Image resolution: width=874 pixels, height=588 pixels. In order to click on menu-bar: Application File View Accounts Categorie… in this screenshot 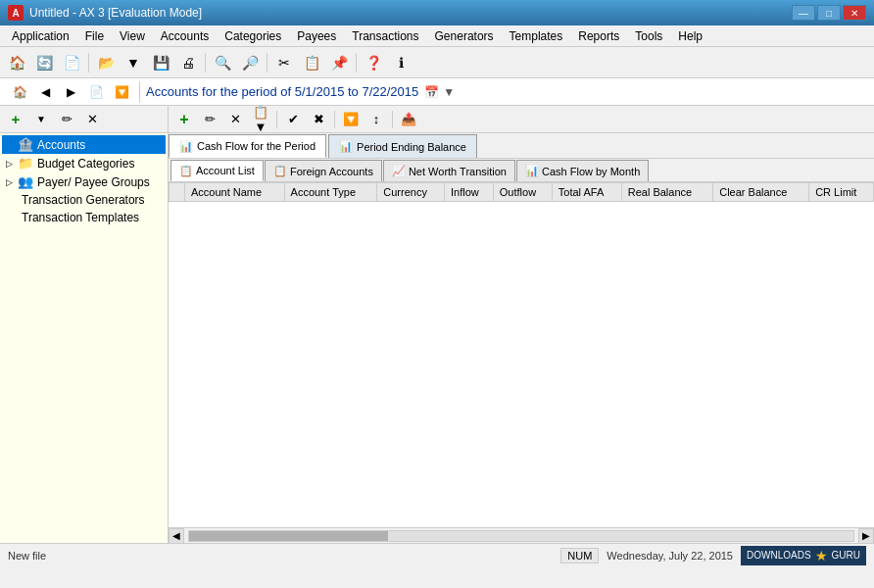, I will do `click(437, 36)`.